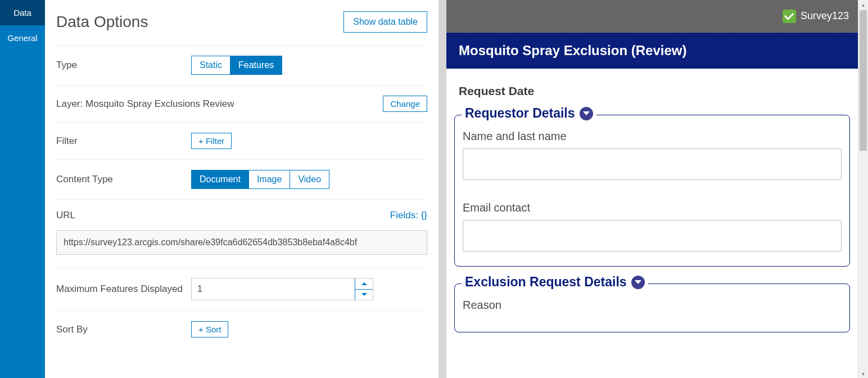 This screenshot has height=378, width=868. What do you see at coordinates (210, 330) in the screenshot?
I see `add-sort-button: + Sort` at bounding box center [210, 330].